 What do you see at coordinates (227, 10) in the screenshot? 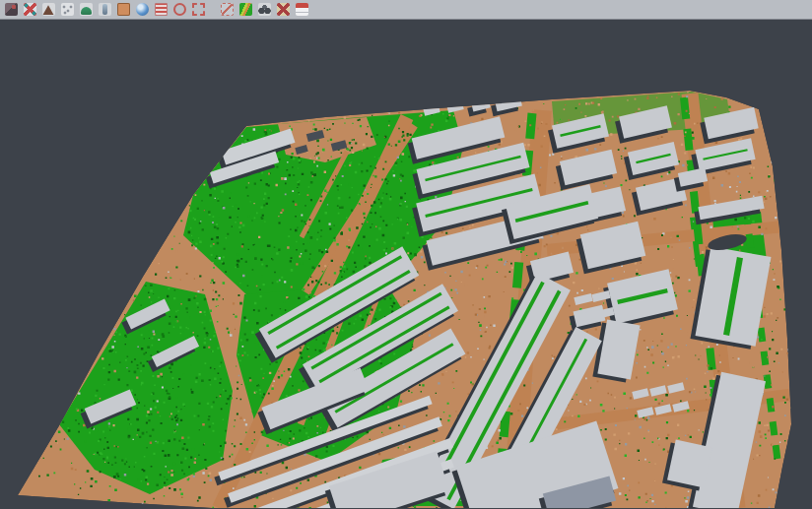
I see `clip-box-button` at bounding box center [227, 10].